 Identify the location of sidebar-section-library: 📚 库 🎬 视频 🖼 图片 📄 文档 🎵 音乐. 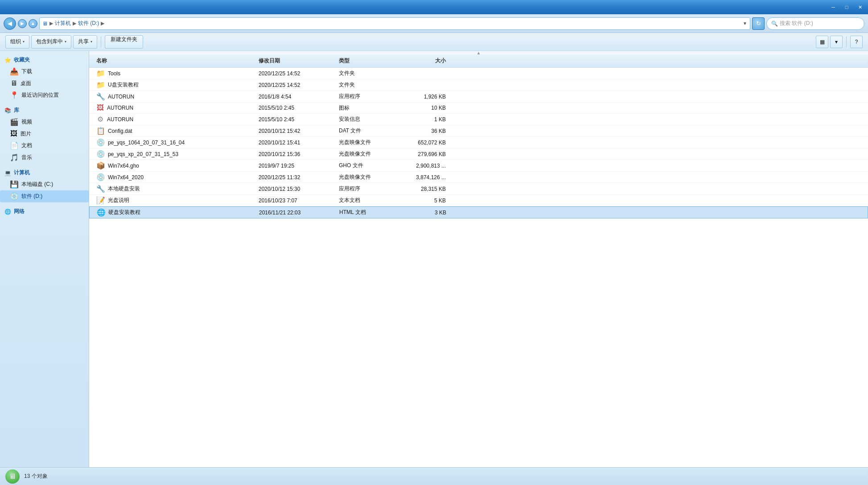
(45, 134).